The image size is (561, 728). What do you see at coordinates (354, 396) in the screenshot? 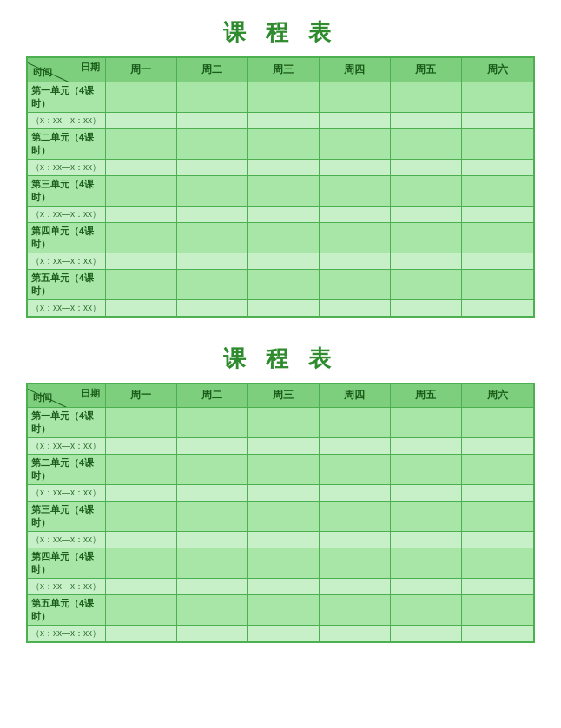
I see `day-header-4: 周四` at bounding box center [354, 396].